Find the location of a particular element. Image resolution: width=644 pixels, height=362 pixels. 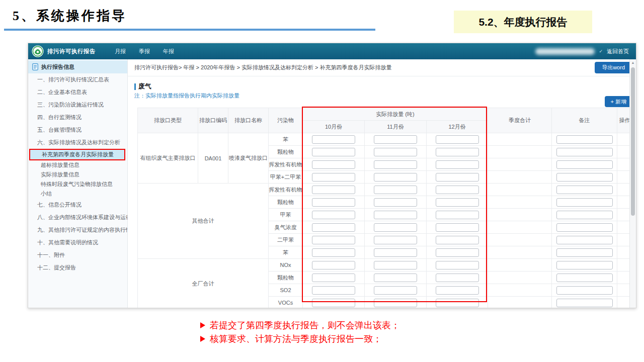

sidebar-item-4: 四、自行监测情况 is located at coordinates (77, 118).